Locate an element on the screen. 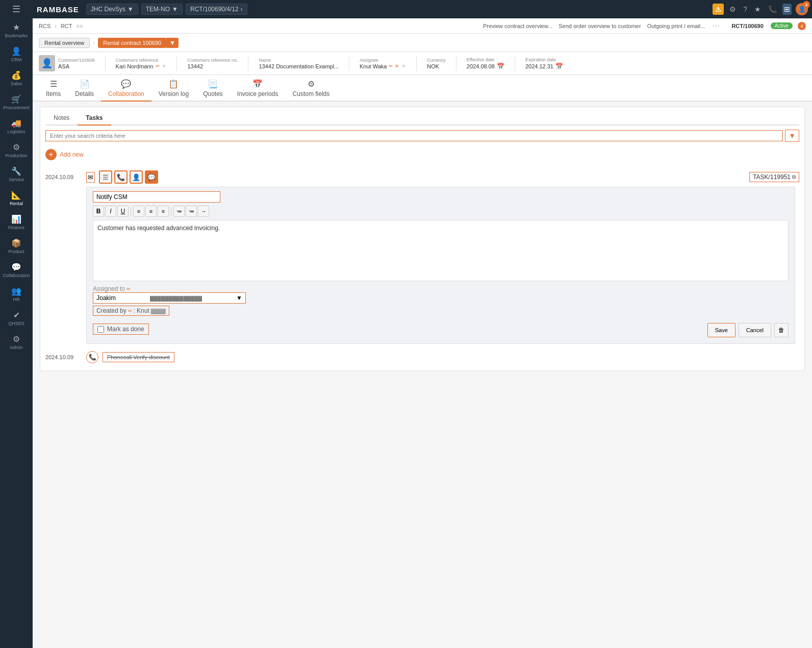 This screenshot has width=812, height=648. sidebar-item-service: 🔧 Service is located at coordinates (16, 175).